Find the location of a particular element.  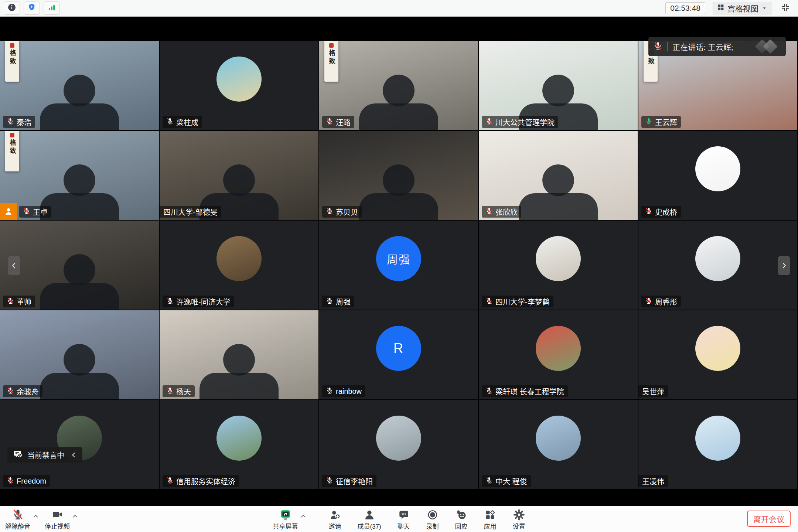

unmute-options-chevron is located at coordinates (35, 516).